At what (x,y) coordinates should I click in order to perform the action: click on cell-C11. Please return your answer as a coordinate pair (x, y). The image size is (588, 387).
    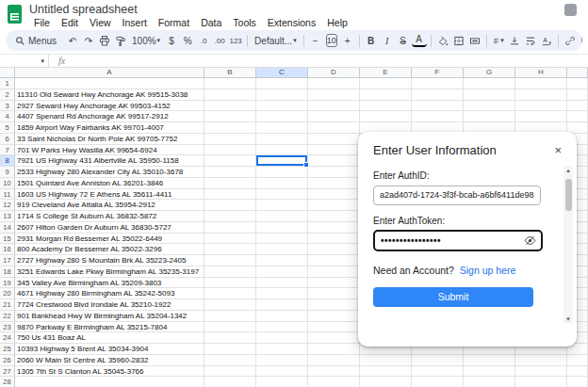
    Looking at the image, I should click on (283, 195).